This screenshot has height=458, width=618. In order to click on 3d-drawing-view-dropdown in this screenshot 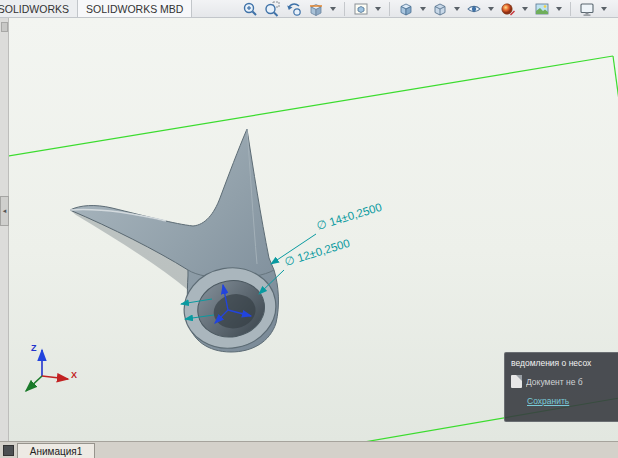, I will do `click(378, 9)`.